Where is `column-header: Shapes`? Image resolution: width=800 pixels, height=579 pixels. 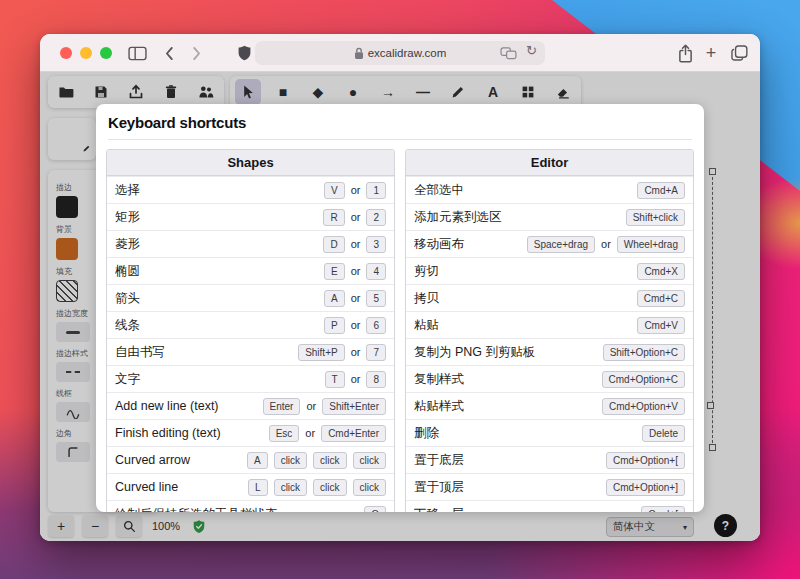 column-header: Shapes is located at coordinates (250, 163).